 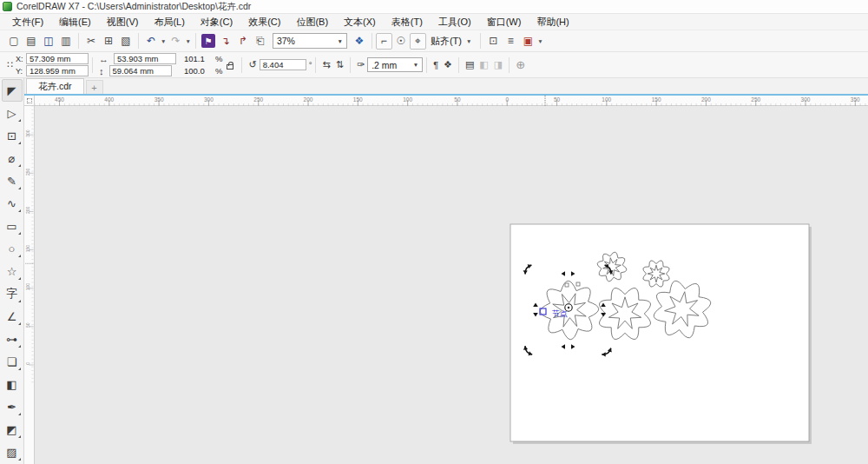 I want to click on scale-x-input: 101.1, so click(x=197, y=59).